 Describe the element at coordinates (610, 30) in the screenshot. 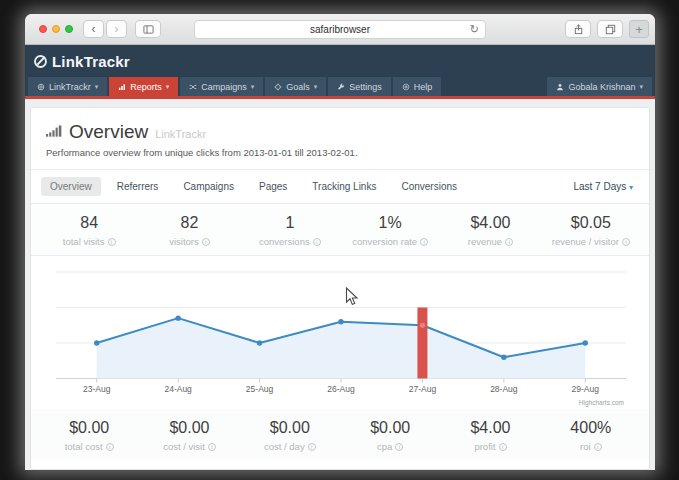

I see `tabs-icon` at that location.